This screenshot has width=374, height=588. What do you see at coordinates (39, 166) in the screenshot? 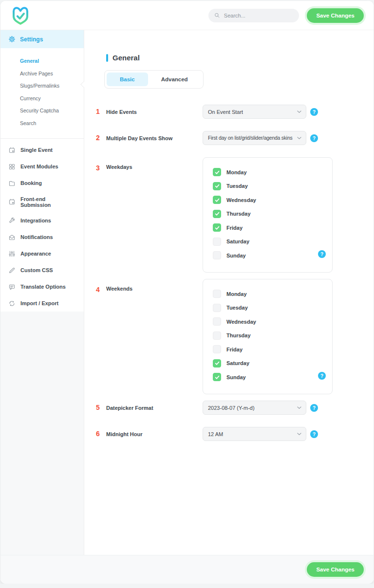
I see `menu-label: Event Modules` at bounding box center [39, 166].